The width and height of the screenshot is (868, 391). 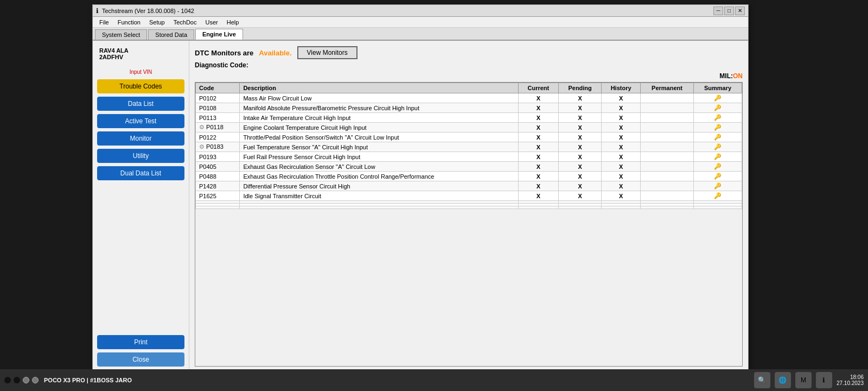 I want to click on vehicle-info: RAV4 ALA 2ADFHV, so click(x=141, y=54).